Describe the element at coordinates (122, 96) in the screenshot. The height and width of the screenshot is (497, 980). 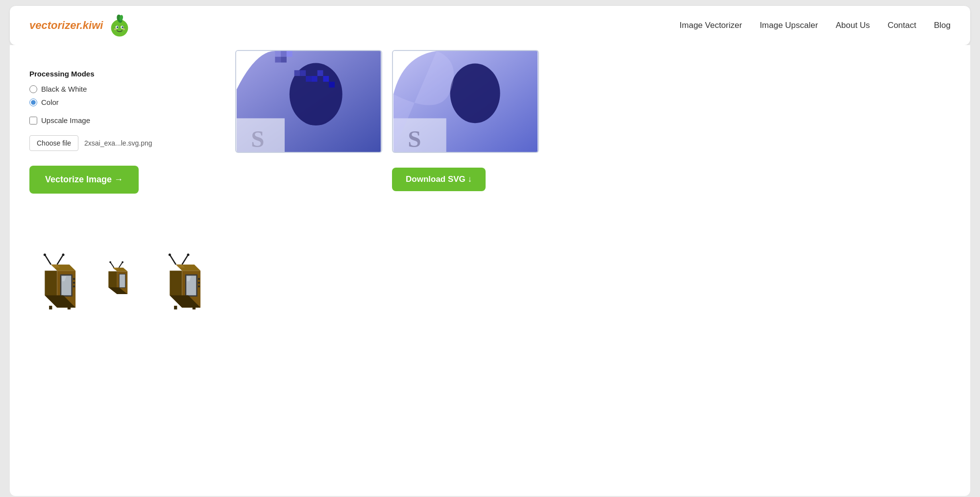
I see `processing-mode-group: Black & White Color` at that location.